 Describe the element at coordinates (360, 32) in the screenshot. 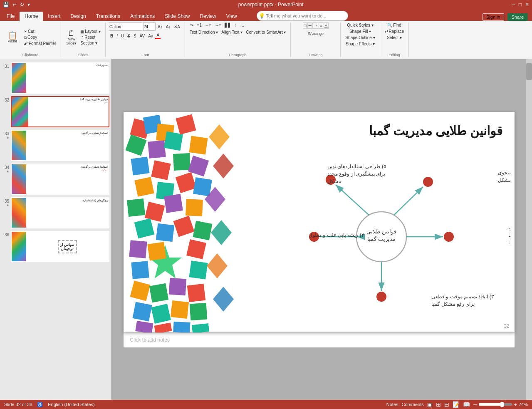

I see `shape-fill-button: Shape Fill ▾` at that location.